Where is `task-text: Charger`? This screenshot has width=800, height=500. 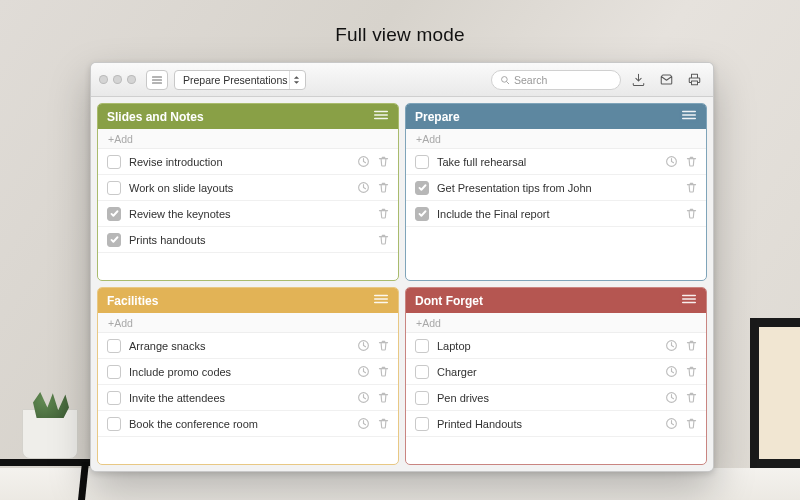
task-text: Charger is located at coordinates (551, 372).